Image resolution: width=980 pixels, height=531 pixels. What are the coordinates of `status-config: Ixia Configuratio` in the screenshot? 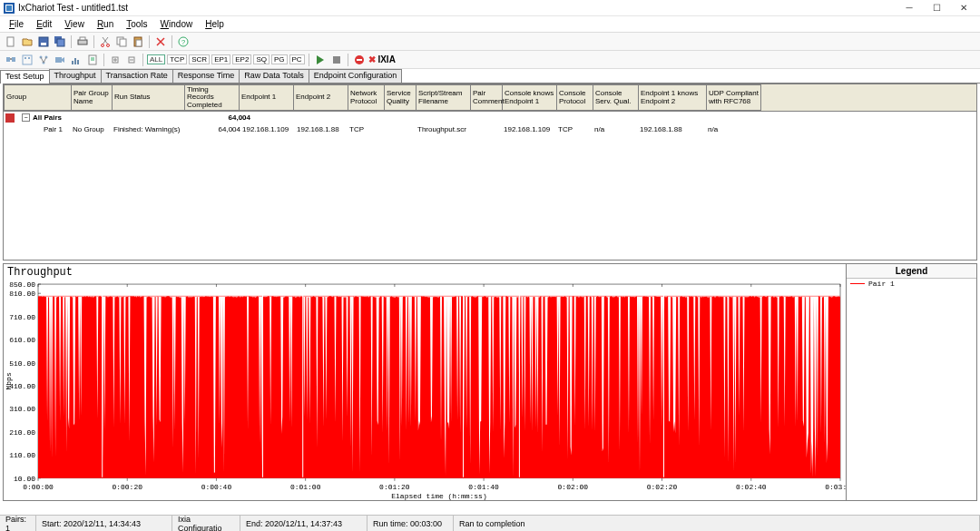 It's located at (207, 523).